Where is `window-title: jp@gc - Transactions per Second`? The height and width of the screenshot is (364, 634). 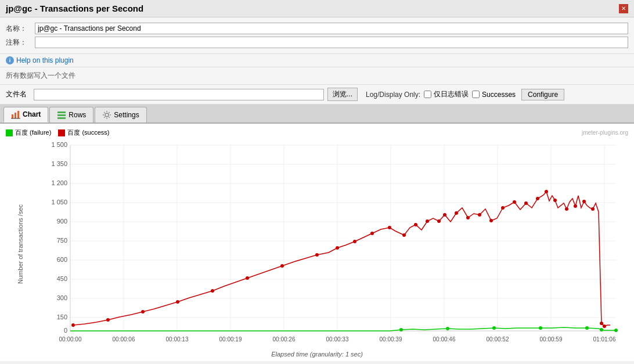 window-title: jp@gc - Transactions per Second is located at coordinates (74, 8).